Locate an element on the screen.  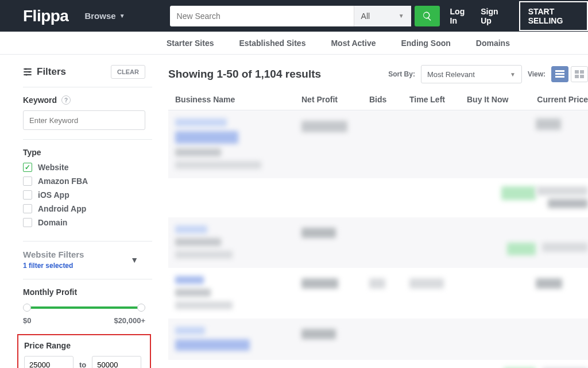
col-business-name: Business Name is located at coordinates (235, 99).